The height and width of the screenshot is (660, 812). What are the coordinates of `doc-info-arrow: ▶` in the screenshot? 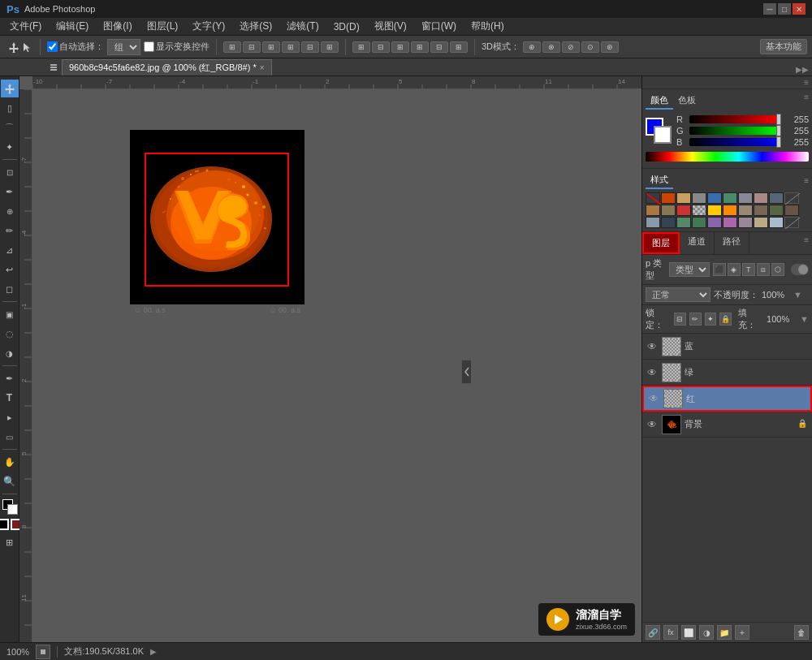 It's located at (153, 651).